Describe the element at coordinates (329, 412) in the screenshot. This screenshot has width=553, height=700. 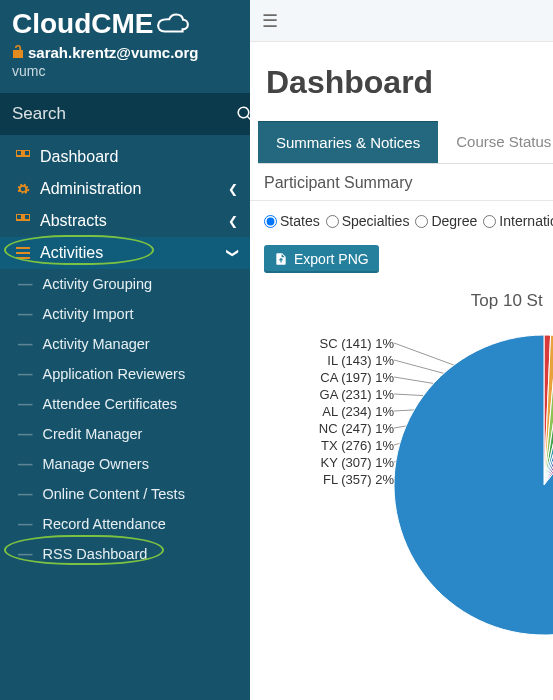
I see `chart-labels: SC (141) 1% IL (143) 1% CA (197) 1% GA (…` at that location.